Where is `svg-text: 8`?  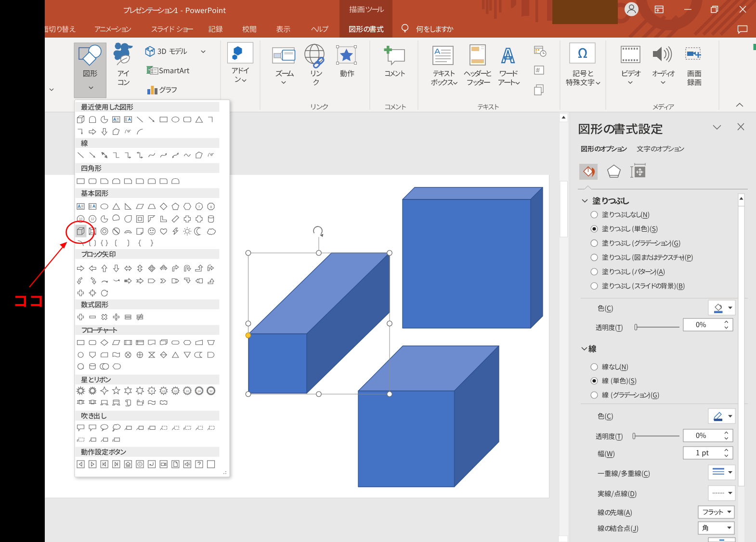
svg-text: 8 is located at coordinates (211, 207).